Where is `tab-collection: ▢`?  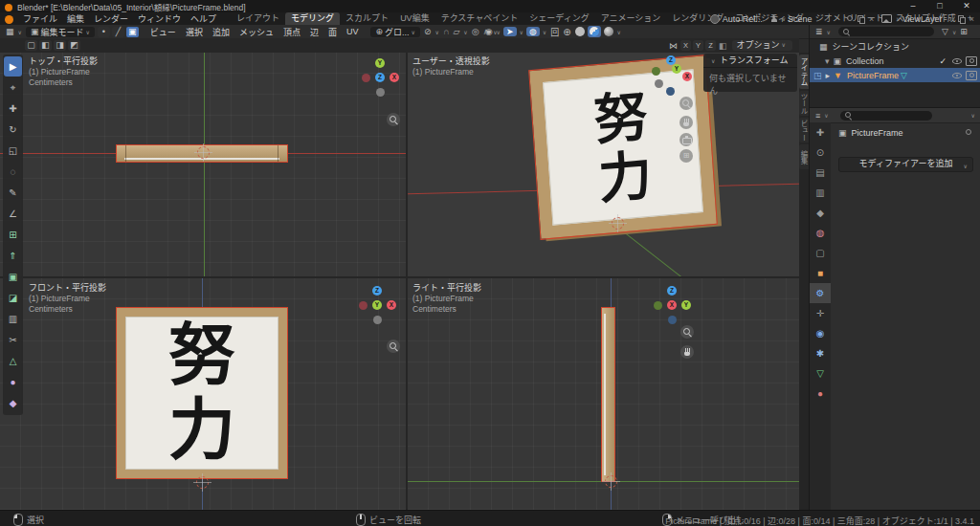
tab-collection: ▢ is located at coordinates (820, 252).